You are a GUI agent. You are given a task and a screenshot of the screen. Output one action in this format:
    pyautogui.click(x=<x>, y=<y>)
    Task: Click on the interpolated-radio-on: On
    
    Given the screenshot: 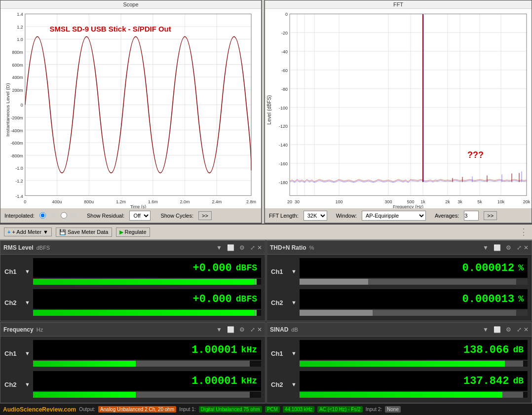 What is the action you would take?
    pyautogui.click(x=47, y=216)
    